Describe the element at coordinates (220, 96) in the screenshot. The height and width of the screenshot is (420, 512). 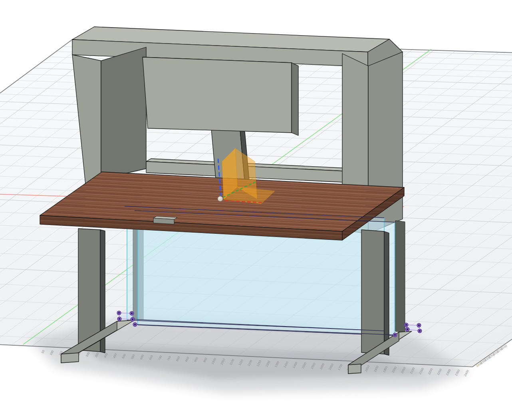
I see `monitor` at that location.